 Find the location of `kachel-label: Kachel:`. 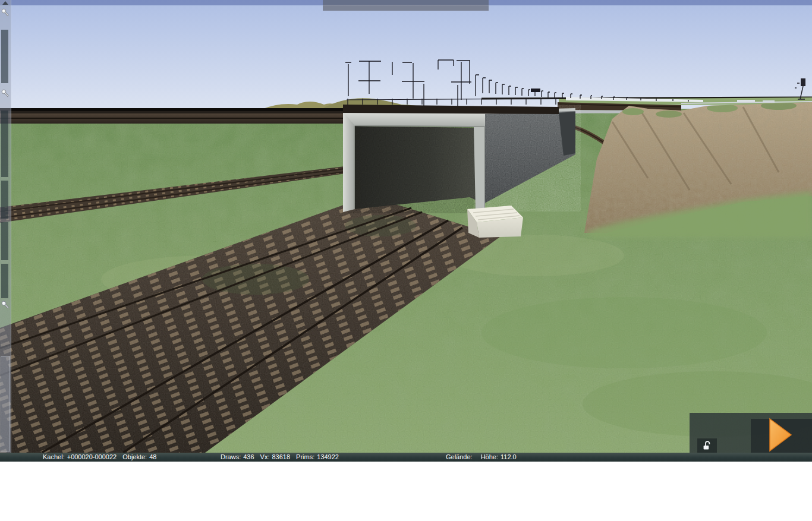

kachel-label: Kachel: is located at coordinates (53, 457).